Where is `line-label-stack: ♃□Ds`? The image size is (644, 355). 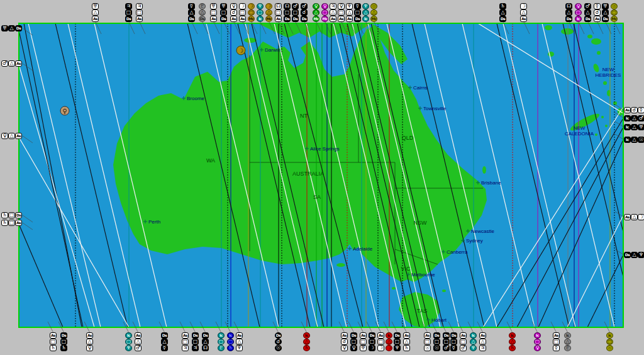
line-label-stack: ♃□Ds is located at coordinates (128, 13).